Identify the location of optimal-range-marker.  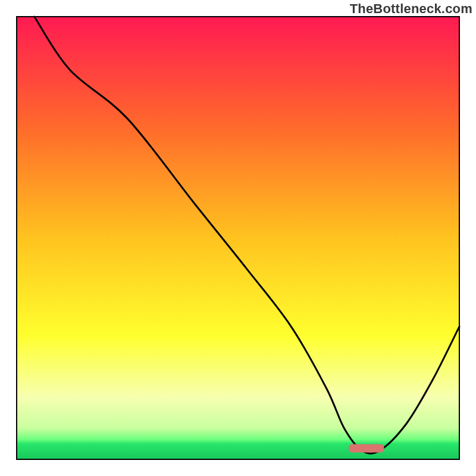
(367, 448).